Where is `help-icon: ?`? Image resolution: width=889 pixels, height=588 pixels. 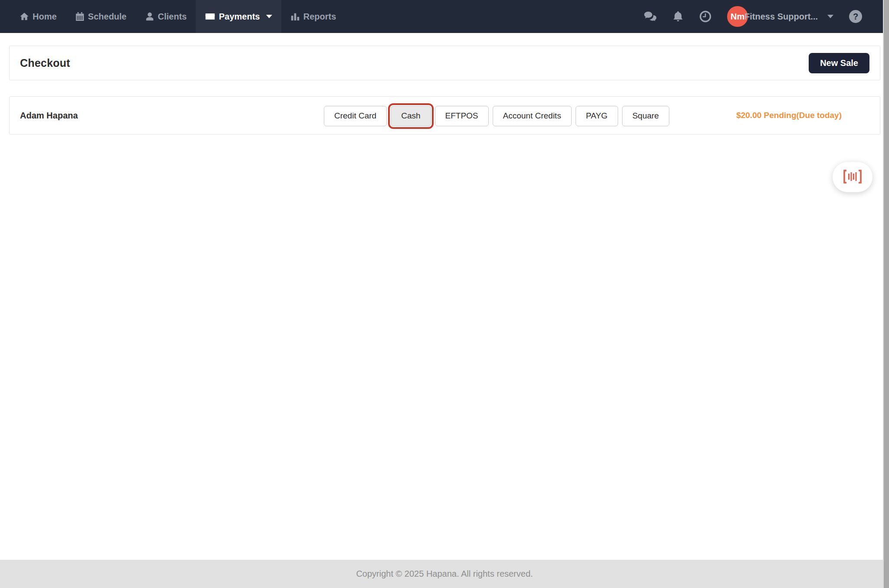
help-icon: ? is located at coordinates (856, 16).